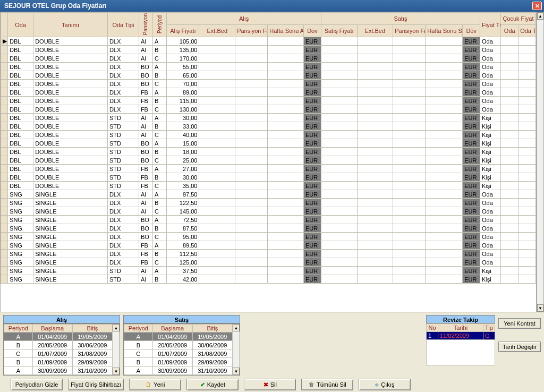 The image size is (544, 392). I want to click on yeni-kontrat-button: Yeni Kontrat, so click(520, 323).